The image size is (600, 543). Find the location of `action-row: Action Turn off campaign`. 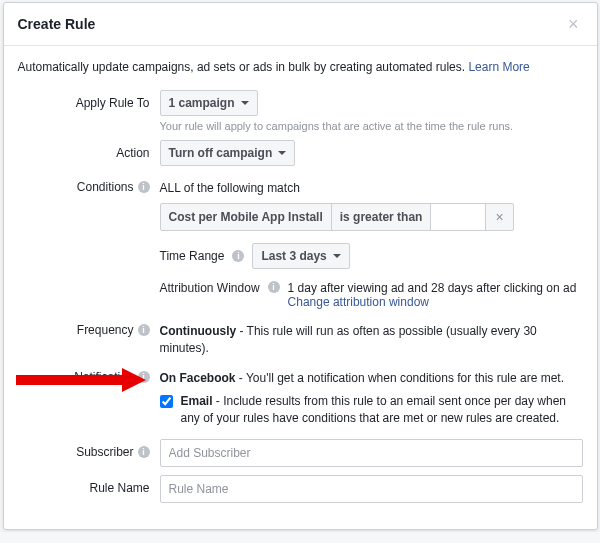

action-row: Action Turn off campaign is located at coordinates (300, 153).